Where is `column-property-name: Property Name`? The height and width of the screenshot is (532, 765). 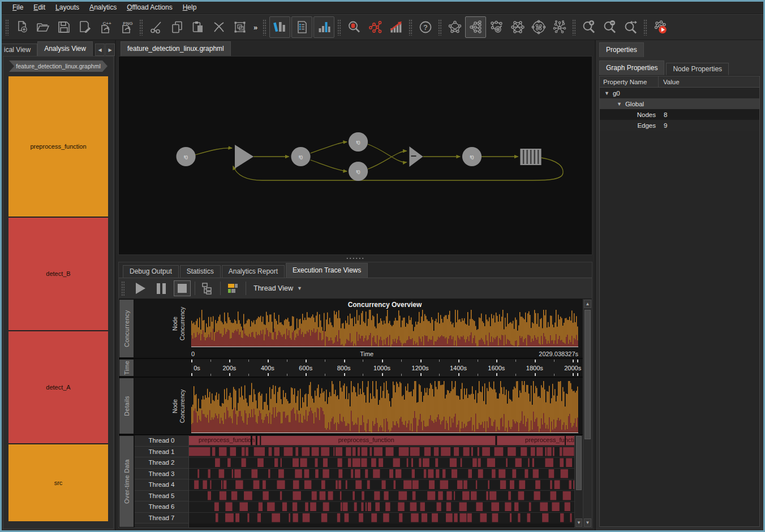
column-property-name: Property Name is located at coordinates (629, 81).